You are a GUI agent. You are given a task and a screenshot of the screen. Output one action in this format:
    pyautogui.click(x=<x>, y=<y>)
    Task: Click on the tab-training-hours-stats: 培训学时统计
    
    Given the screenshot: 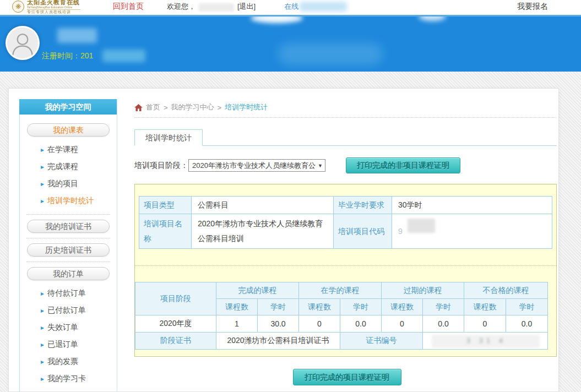 What is the action you would take?
    pyautogui.click(x=169, y=138)
    